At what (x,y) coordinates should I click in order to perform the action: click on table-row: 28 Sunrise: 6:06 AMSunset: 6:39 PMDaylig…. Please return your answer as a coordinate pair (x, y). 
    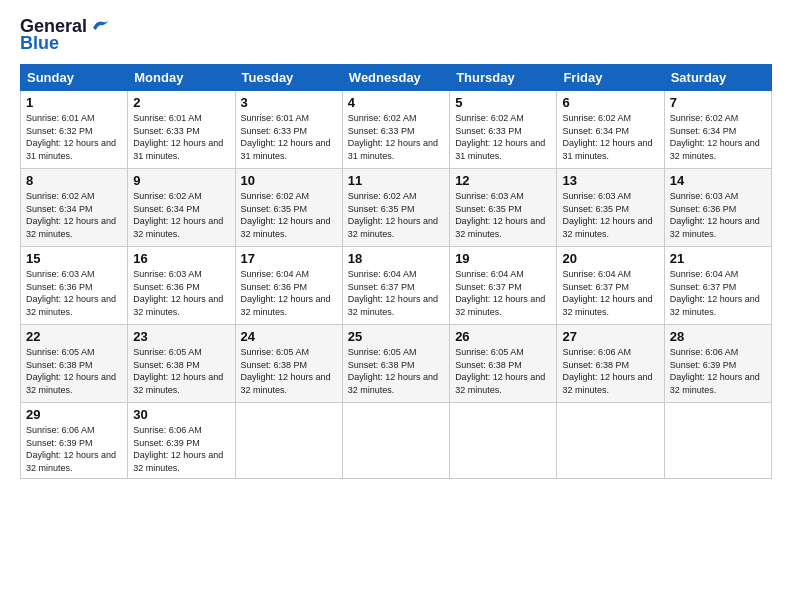
    Looking at the image, I should click on (718, 364).